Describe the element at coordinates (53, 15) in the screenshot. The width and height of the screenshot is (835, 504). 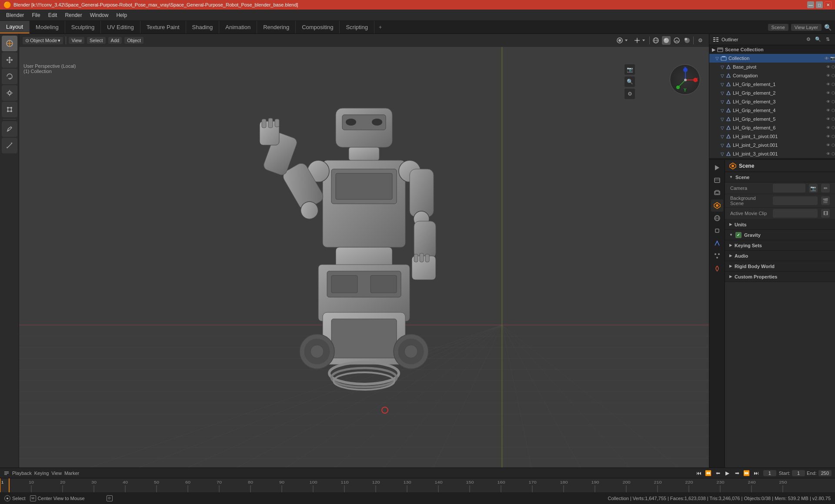
I see `menu-edit: Edit` at that location.